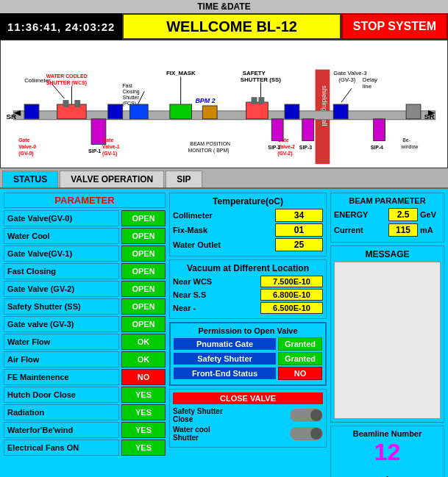 This screenshot has height=477, width=448. Describe the element at coordinates (291, 295) in the screenshot. I see `vac-value-1: 6.800E-10` at that location.